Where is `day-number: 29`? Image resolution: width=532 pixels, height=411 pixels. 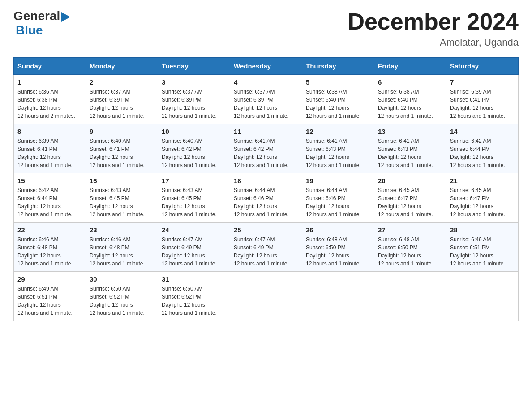
day-number: 29 is located at coordinates (50, 279).